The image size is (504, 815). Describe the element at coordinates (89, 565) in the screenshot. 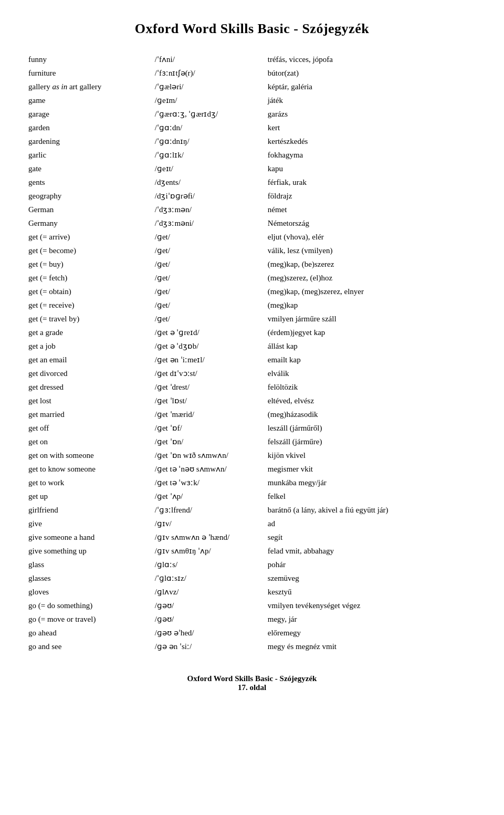

I see `word-cell: glass` at that location.